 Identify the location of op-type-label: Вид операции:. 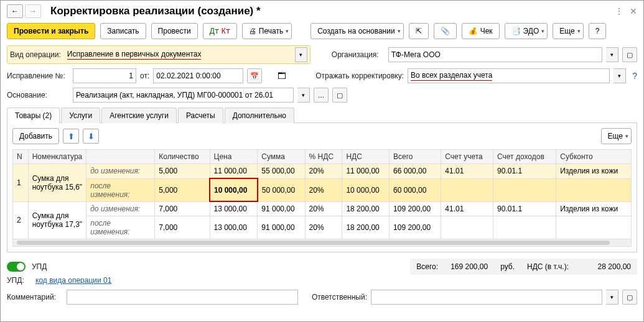
(35, 55).